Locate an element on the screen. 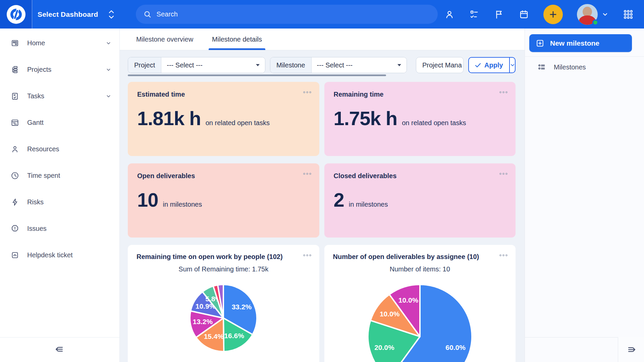  card-title: Estimated time is located at coordinates (223, 95).